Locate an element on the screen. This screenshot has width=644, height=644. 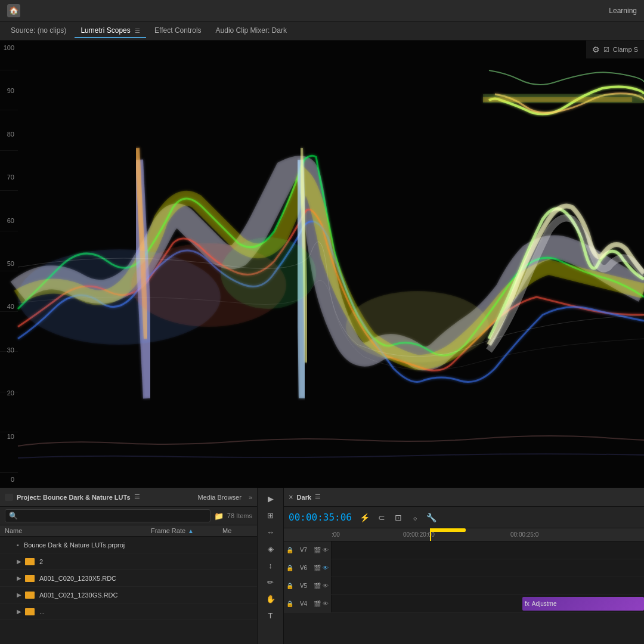
right-panel: × Dark ☰ 00:00:35:06 ⚡ ⊂ ⊡ ⬦ 🔧 :00 00:00… is located at coordinates (464, 566).